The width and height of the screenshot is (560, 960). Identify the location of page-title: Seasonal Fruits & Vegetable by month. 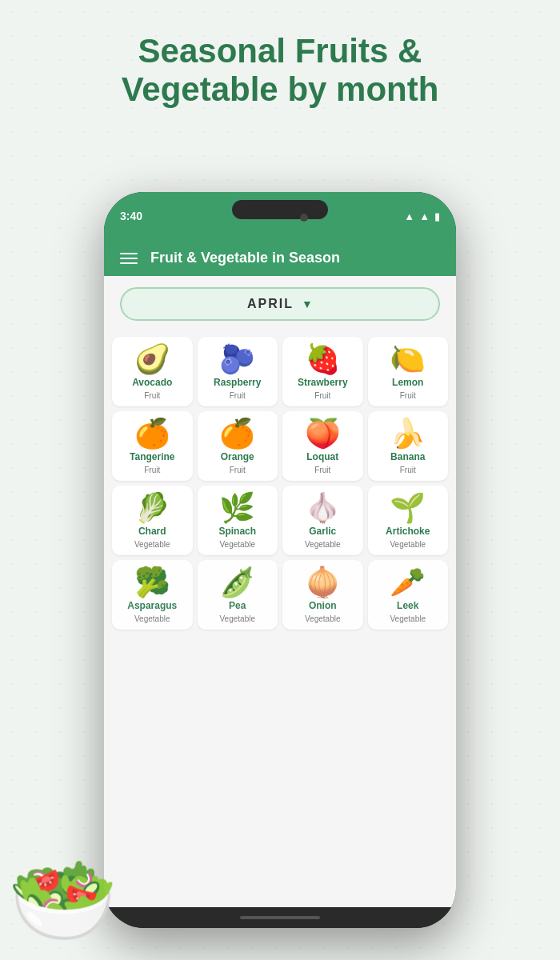
(280, 70).